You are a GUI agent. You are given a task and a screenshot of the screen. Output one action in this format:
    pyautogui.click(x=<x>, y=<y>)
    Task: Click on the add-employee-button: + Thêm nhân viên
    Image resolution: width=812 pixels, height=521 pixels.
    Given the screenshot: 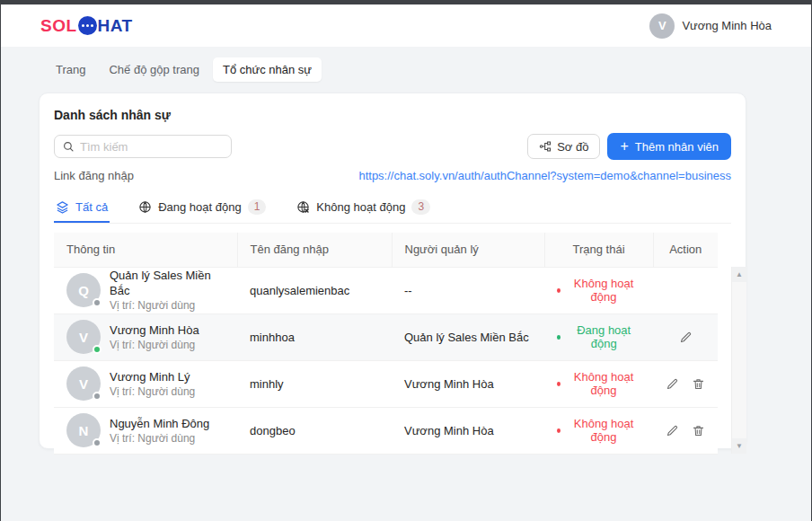 What is the action you would take?
    pyautogui.click(x=669, y=146)
    